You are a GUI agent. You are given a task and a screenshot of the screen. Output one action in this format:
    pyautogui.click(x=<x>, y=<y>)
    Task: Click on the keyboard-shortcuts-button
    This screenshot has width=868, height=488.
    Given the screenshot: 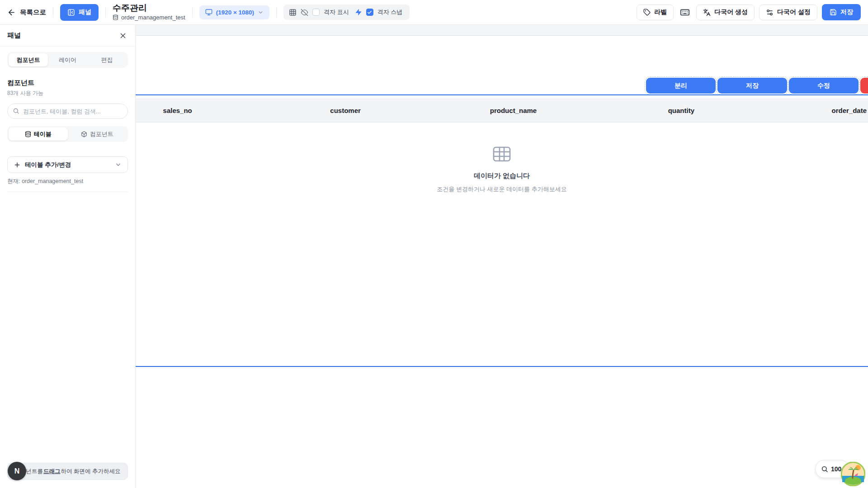 What is the action you would take?
    pyautogui.click(x=685, y=12)
    